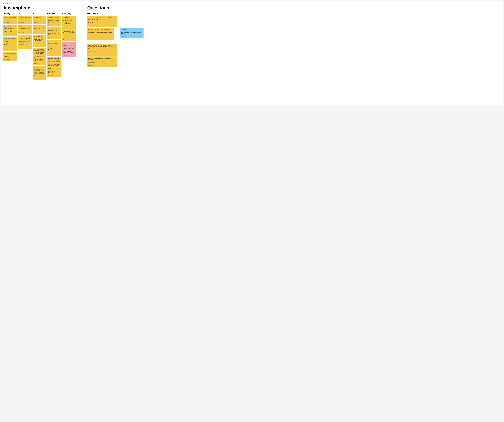 The width and height of the screenshot is (504, 422). I want to click on list-item: Being able to compare two versions side …, so click(54, 67).